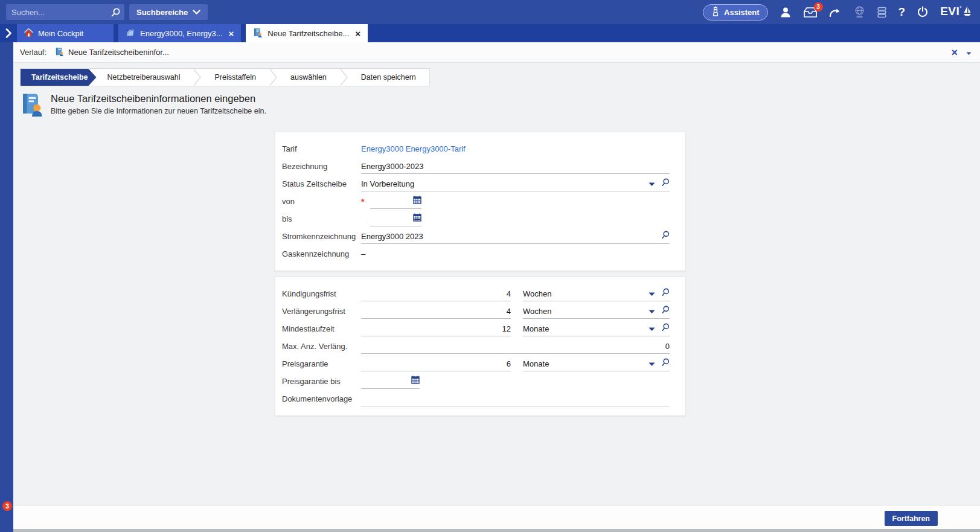 The width and height of the screenshot is (980, 532). Describe the element at coordinates (819, 7) in the screenshot. I see `inbox-badge: 3` at that location.